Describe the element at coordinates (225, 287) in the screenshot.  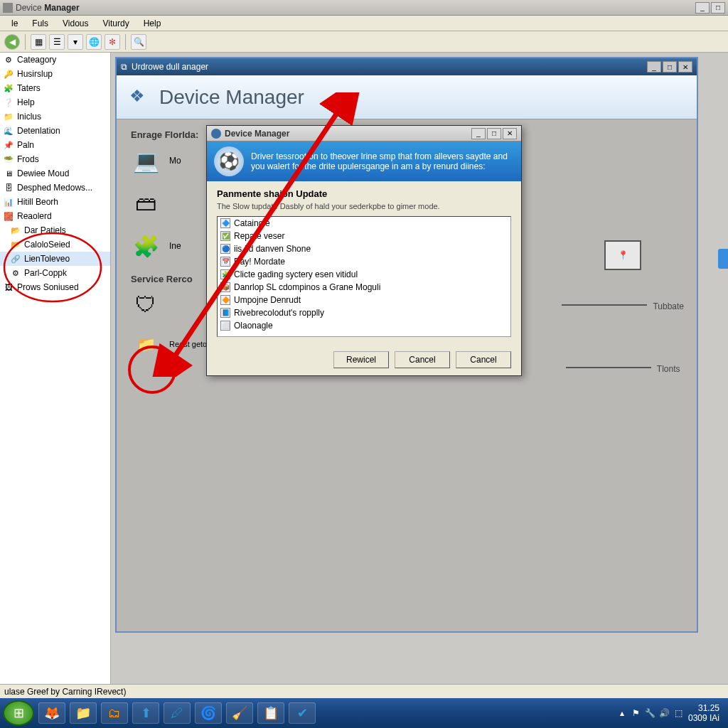
I see `list-item-icon: 📦` at that location.